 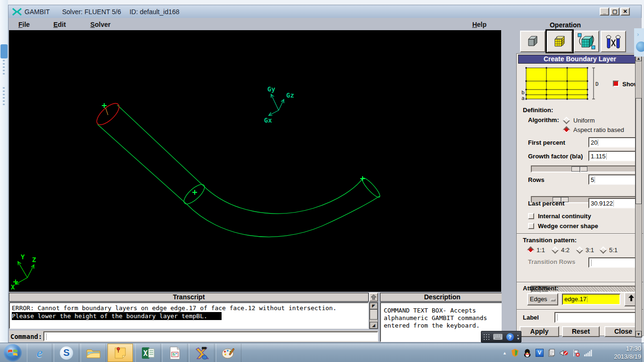 I want to click on menu-edit: Edit, so click(x=59, y=25).